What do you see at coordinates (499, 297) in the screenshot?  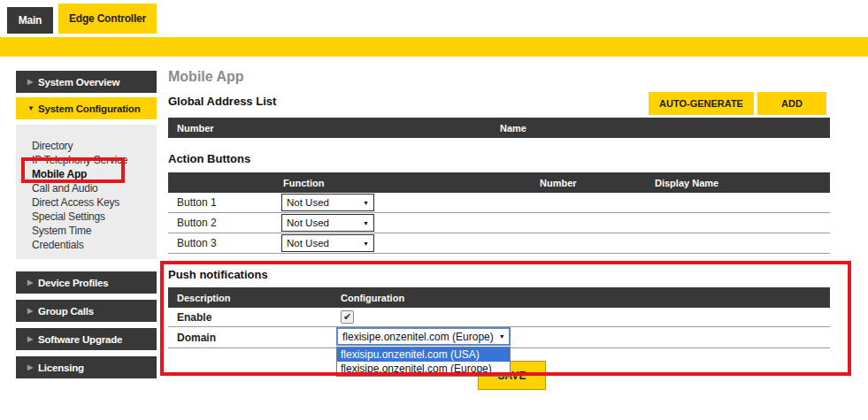 I see `push-table-header: Description Configuration` at bounding box center [499, 297].